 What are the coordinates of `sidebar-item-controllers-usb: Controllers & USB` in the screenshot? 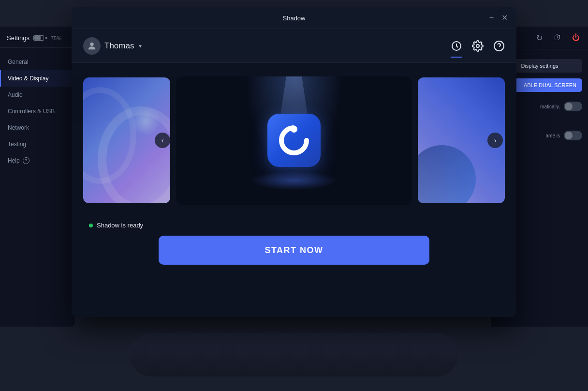 It's located at (38, 111).